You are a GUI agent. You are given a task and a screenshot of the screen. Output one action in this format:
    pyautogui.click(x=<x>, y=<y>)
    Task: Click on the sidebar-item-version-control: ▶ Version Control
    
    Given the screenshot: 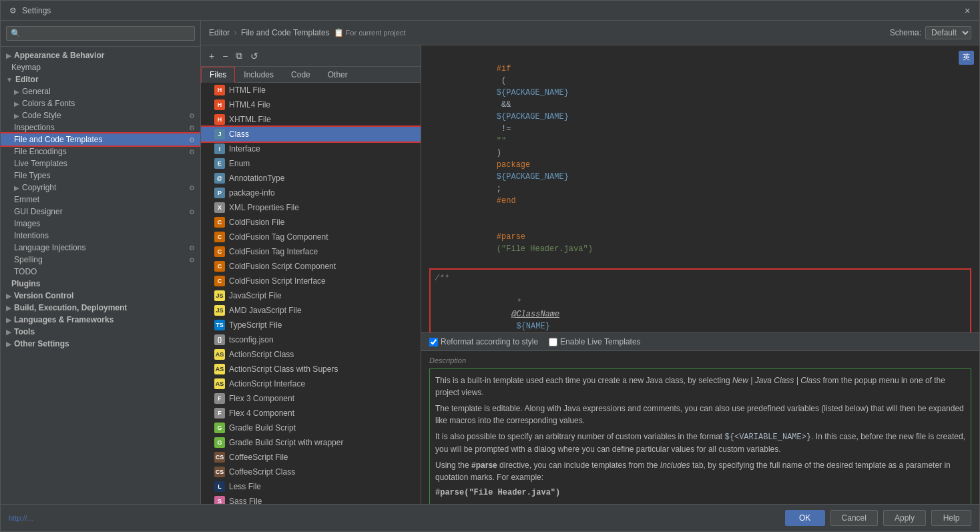 What is the action you would take?
    pyautogui.click(x=100, y=296)
    